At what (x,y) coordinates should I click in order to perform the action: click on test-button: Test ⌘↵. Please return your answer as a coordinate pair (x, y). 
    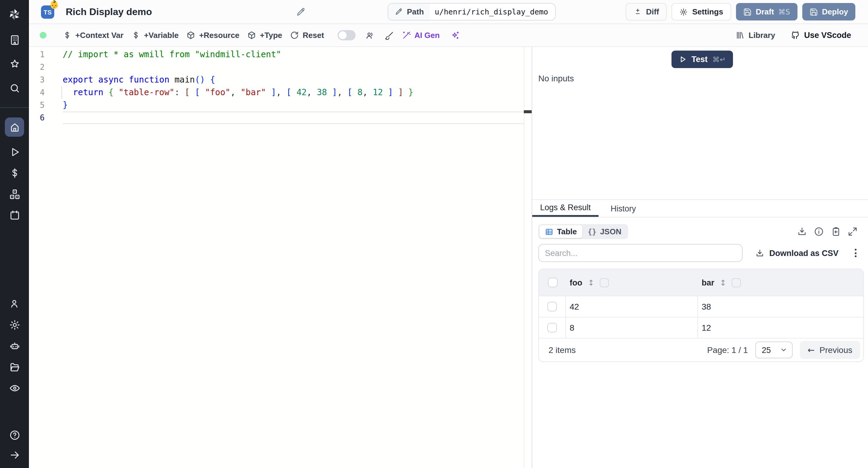
    Looking at the image, I should click on (702, 59).